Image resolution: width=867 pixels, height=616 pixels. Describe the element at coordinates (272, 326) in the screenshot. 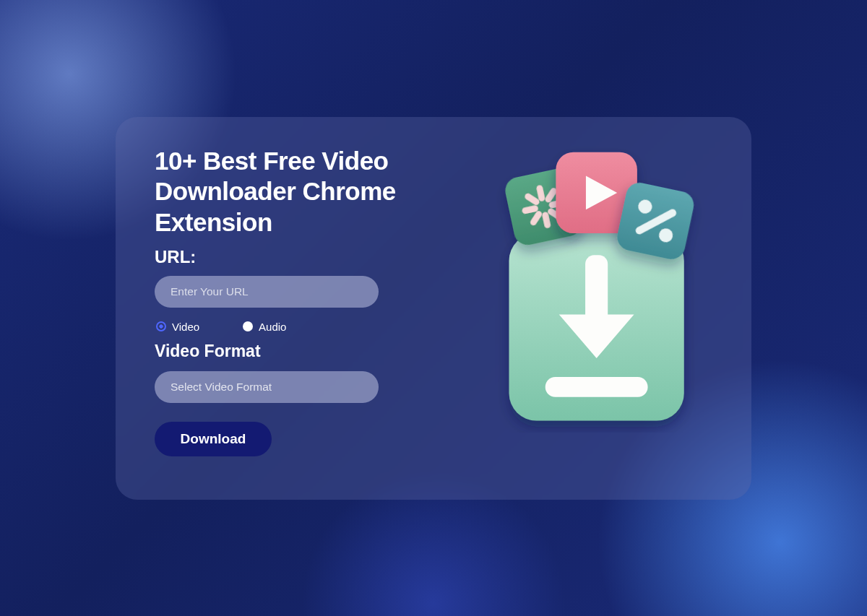

I see `radio-audio-label: Audio` at that location.